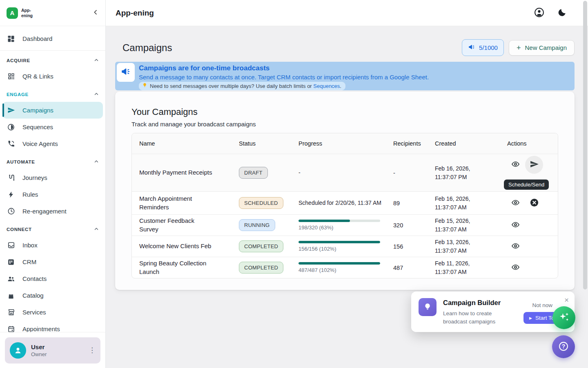 This screenshot has width=588, height=368. What do you see at coordinates (53, 61) in the screenshot?
I see `section-acquire: ACQUIRE` at bounding box center [53, 61].